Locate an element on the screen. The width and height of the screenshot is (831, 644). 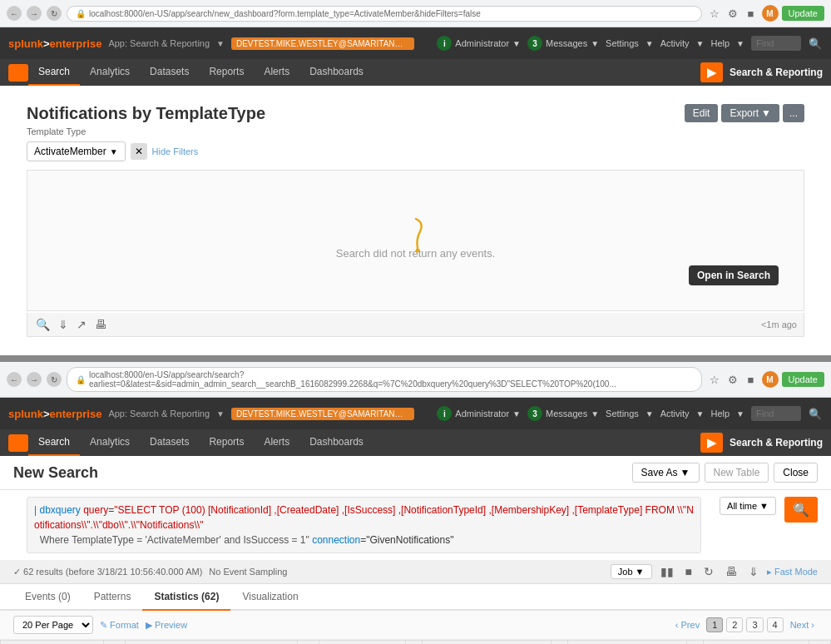
tab-visualization: Visualization is located at coordinates (270, 597).